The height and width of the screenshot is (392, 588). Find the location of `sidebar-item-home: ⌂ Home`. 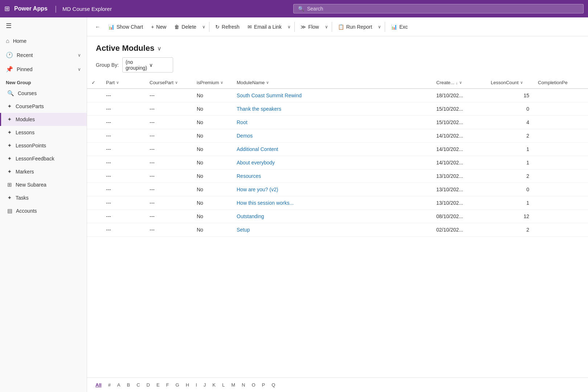

sidebar-item-home: ⌂ Home is located at coordinates (44, 41).